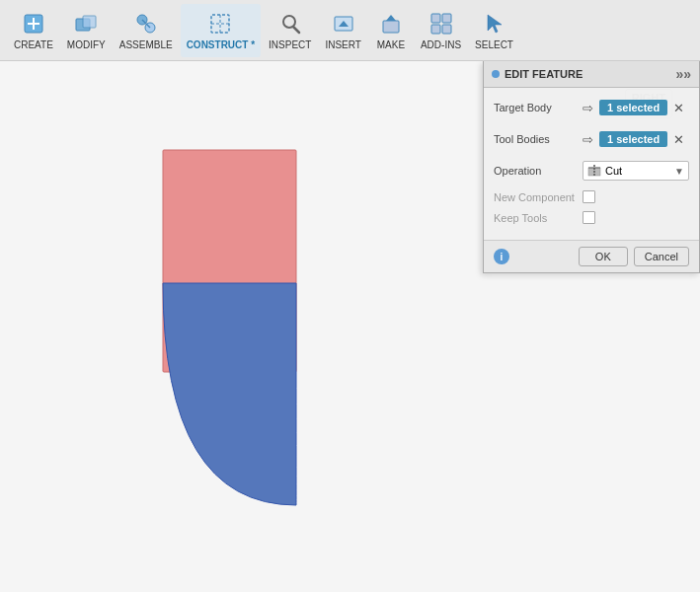  Describe the element at coordinates (634, 139) in the screenshot. I see `tool-bodies-badge: 1 selected` at that location.